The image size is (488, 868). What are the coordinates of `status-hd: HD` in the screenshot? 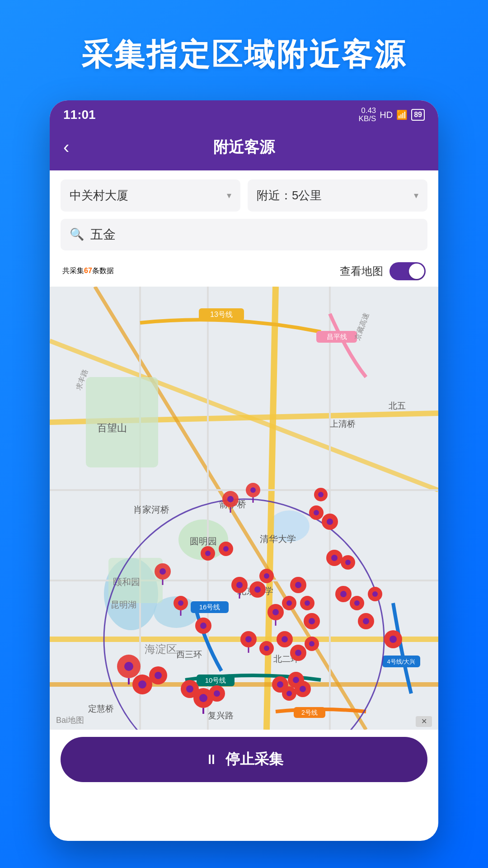 It's located at (386, 115).